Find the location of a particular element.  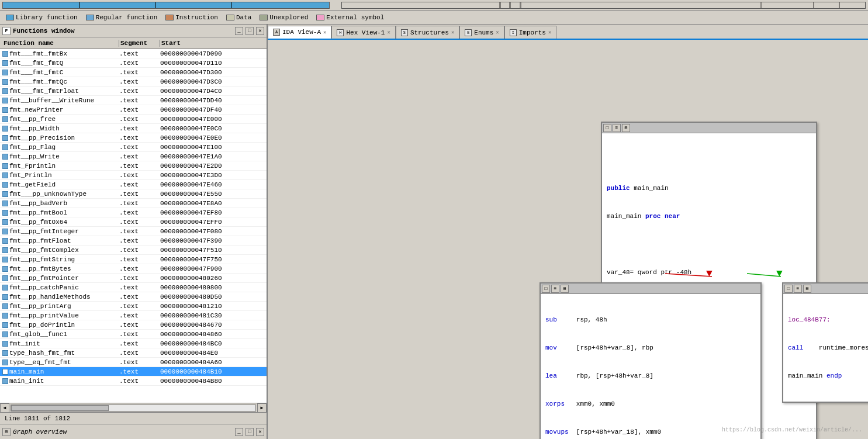

table-row: fmt__buffer__WriteRune.text000000000047D… is located at coordinates (133, 101).